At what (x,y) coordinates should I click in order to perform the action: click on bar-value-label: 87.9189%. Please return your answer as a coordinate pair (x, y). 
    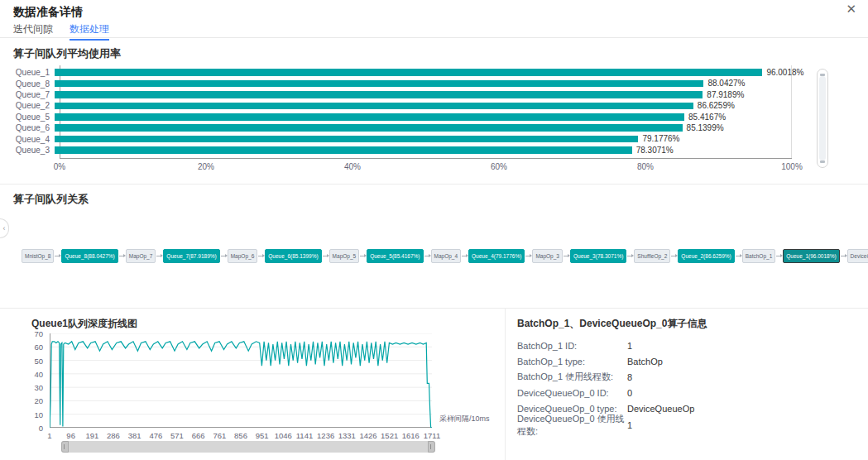
    Looking at the image, I should click on (725, 94).